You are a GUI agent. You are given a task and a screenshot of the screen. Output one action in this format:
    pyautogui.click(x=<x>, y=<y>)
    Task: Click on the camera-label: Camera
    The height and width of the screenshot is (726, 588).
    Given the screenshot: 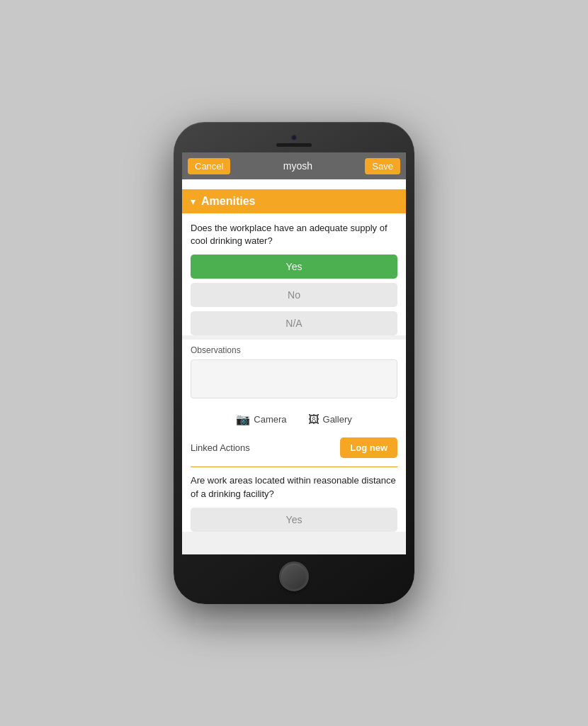 What is the action you would take?
    pyautogui.click(x=270, y=420)
    